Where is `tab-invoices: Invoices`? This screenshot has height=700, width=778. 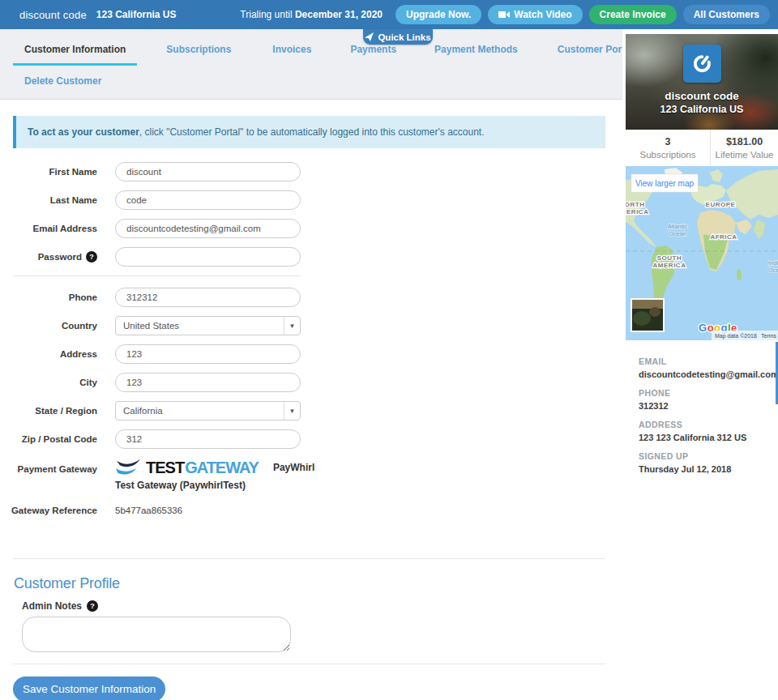 tab-invoices: Invoices is located at coordinates (292, 55).